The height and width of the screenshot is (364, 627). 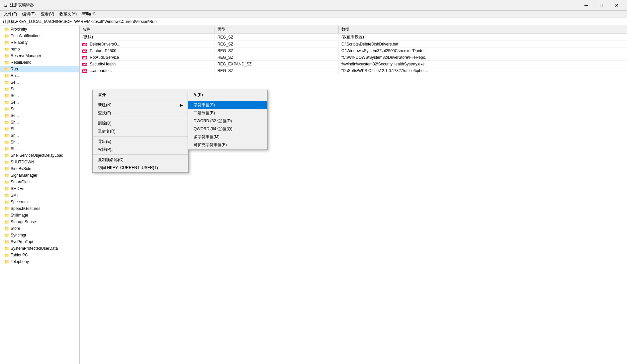 I want to click on tree-item-run: 📁 Run, so click(x=40, y=69).